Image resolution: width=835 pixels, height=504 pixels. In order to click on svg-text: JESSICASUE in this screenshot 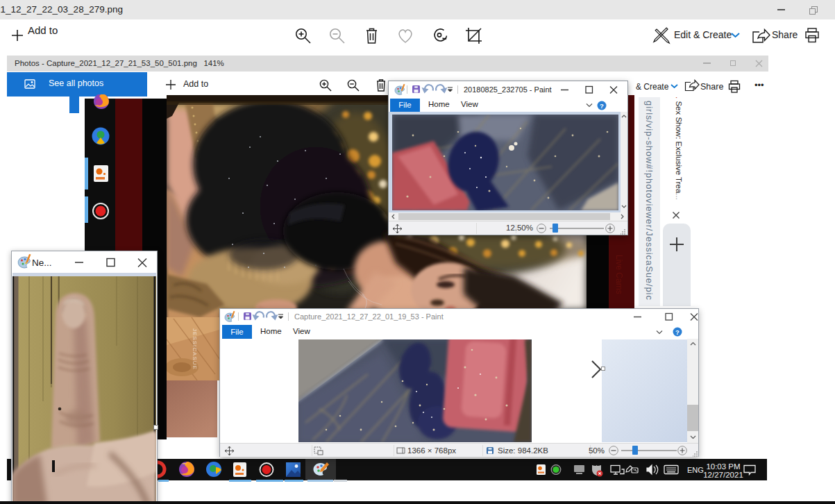, I will do `click(194, 349)`.